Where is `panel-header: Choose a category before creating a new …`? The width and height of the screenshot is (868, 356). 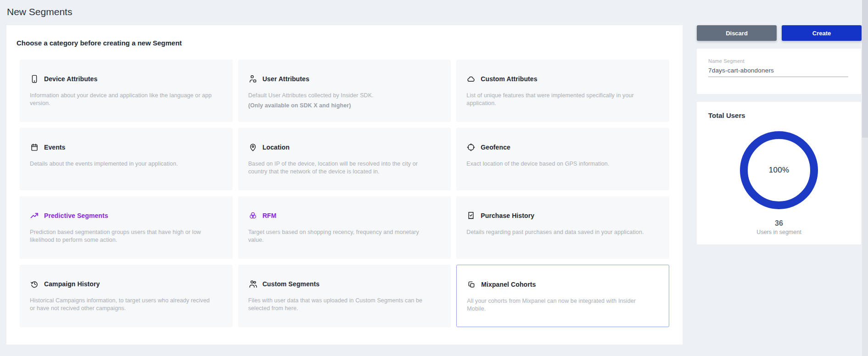
panel-header: Choose a category before creating a new … is located at coordinates (99, 43).